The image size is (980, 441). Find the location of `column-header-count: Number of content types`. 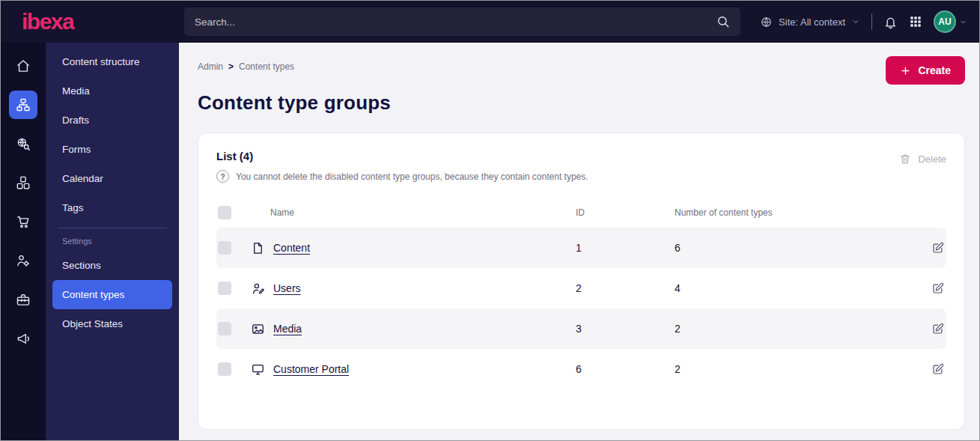

column-header-count: Number of content types is located at coordinates (795, 213).